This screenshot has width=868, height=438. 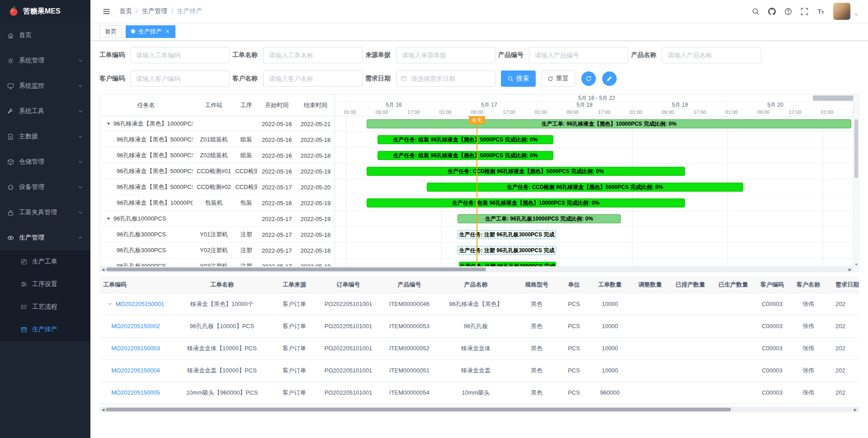 What do you see at coordinates (217, 250) in the screenshot?
I see `gantt-grid-row: 96孔孔板3000PCS Y02注塑机 注塑 2022-05-17 2022-0…` at bounding box center [217, 250].